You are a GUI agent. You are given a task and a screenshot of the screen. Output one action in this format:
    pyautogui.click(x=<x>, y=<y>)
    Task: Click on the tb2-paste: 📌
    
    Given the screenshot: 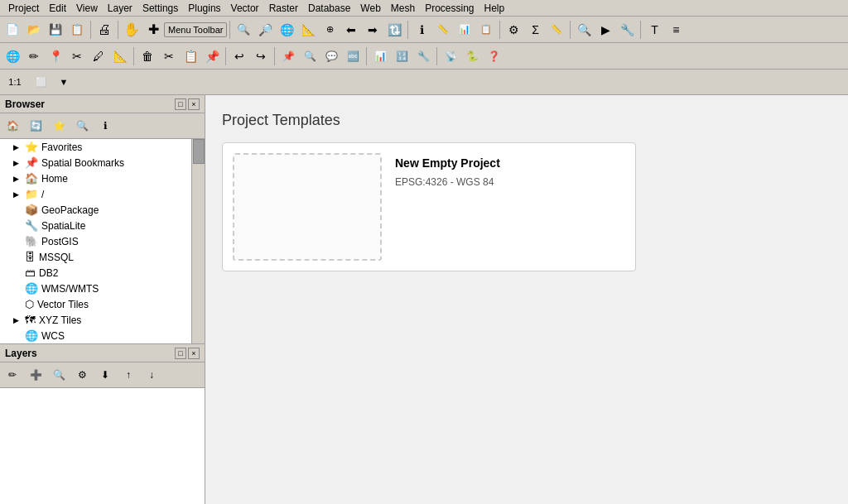 What is the action you would take?
    pyautogui.click(x=212, y=56)
    